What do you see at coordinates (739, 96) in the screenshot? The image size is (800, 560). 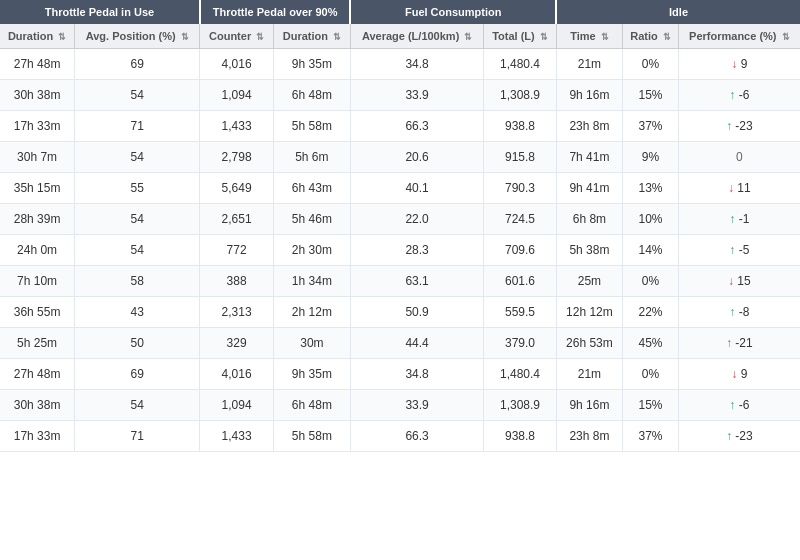 I see `cell-perf: -6` at bounding box center [739, 96].